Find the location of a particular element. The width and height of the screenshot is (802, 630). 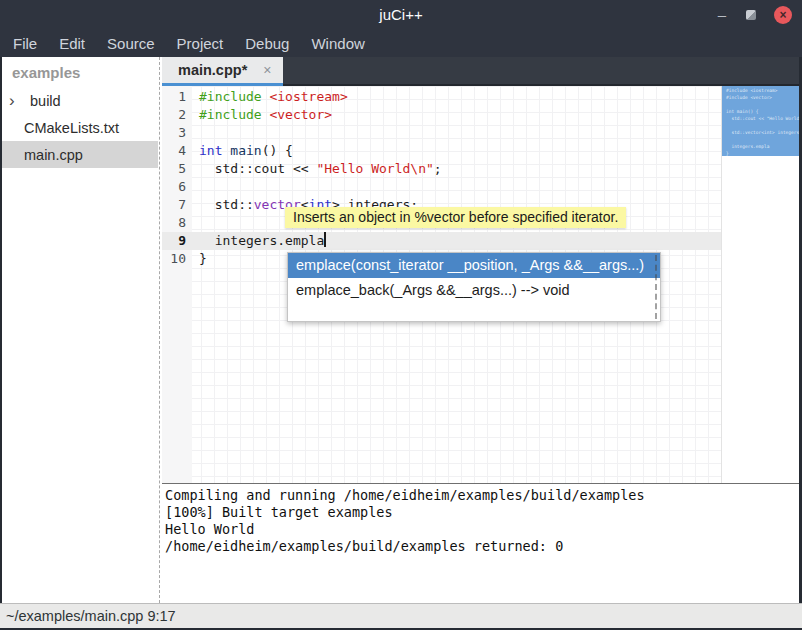

menu-item-window: Window is located at coordinates (338, 44).